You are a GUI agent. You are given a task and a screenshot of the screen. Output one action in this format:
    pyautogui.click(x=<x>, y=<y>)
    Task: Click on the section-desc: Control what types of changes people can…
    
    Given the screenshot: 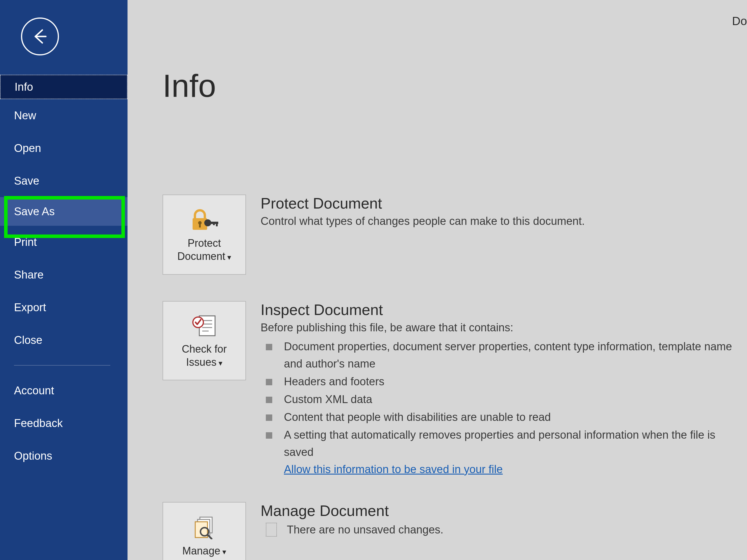 What is the action you would take?
    pyautogui.click(x=423, y=221)
    